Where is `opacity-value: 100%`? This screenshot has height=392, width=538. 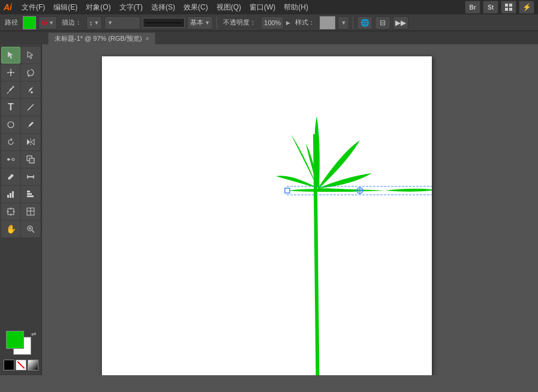
opacity-value: 100% is located at coordinates (272, 23).